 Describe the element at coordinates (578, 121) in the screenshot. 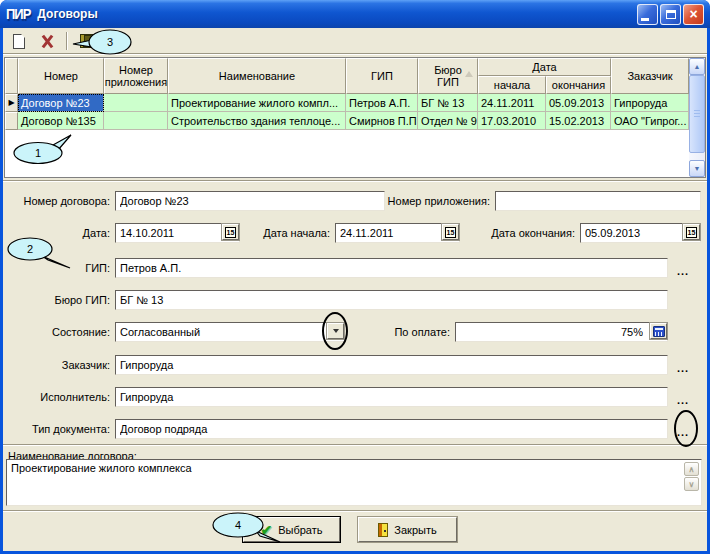

I see `cell-data-okonchaniya: 15.02.2013` at that location.